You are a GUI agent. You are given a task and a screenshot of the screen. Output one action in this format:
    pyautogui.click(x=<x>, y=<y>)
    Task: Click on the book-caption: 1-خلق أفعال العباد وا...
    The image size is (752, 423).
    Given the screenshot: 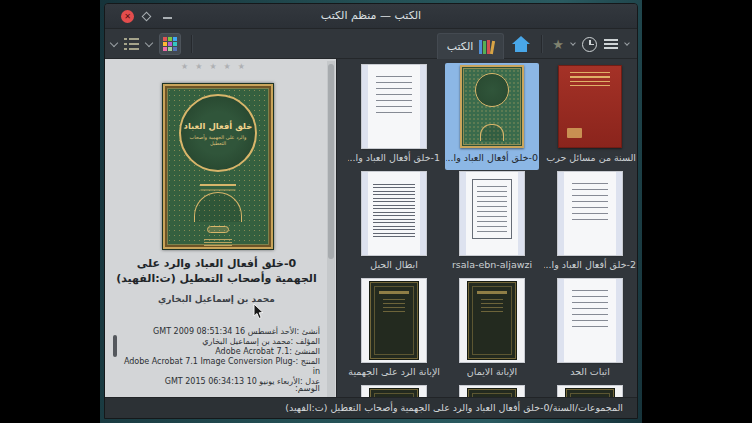 What is the action you would take?
    pyautogui.click(x=394, y=158)
    